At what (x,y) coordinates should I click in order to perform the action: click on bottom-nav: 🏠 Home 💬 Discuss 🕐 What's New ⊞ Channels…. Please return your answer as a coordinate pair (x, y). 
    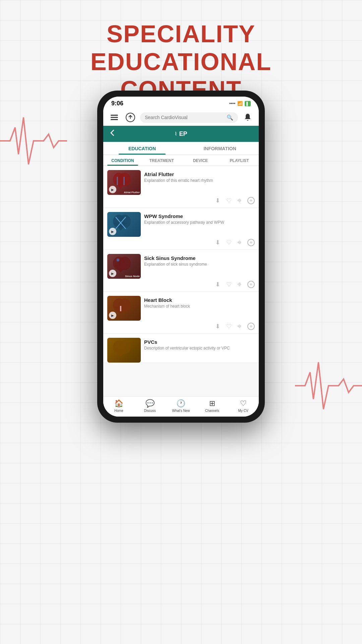
    Looking at the image, I should click on (181, 407).